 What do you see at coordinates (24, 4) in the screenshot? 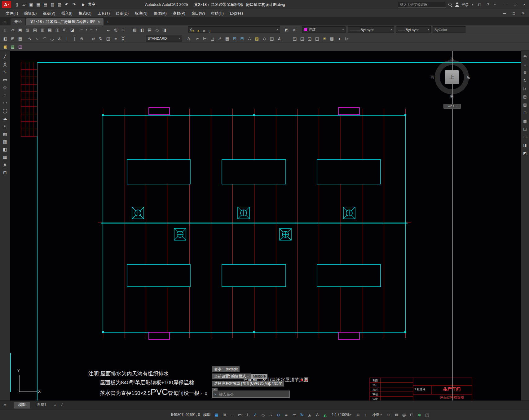
I see `open-icon: ▱` at bounding box center [24, 4].